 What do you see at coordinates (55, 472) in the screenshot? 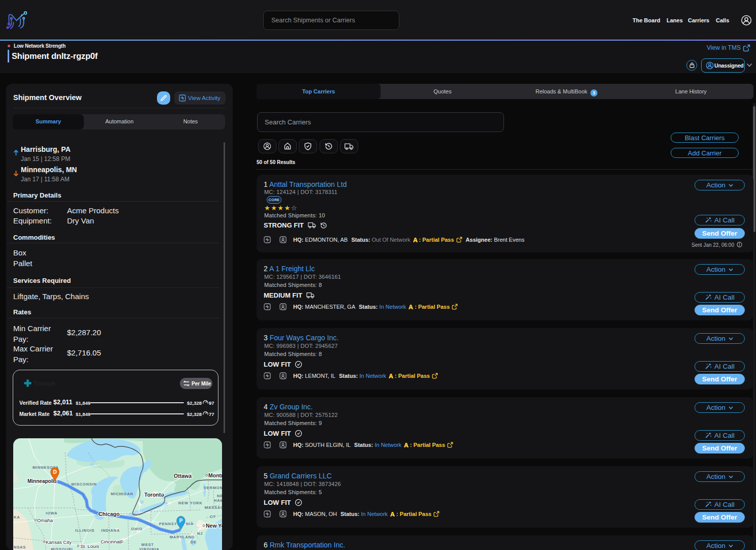
I see `svg-text: D` at bounding box center [55, 472].